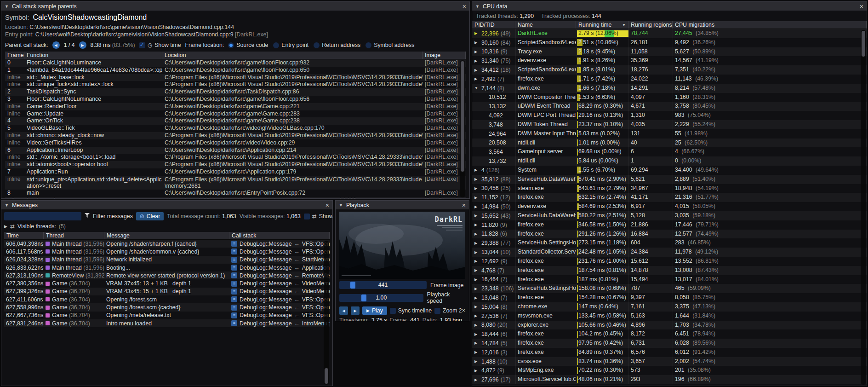 Image resolution: width=868 pixels, height=387 pixels. I want to click on cpu-process-row: ▶ 11,152 (12) firefox.exe 632.15 ms (2.7…, so click(669, 197).